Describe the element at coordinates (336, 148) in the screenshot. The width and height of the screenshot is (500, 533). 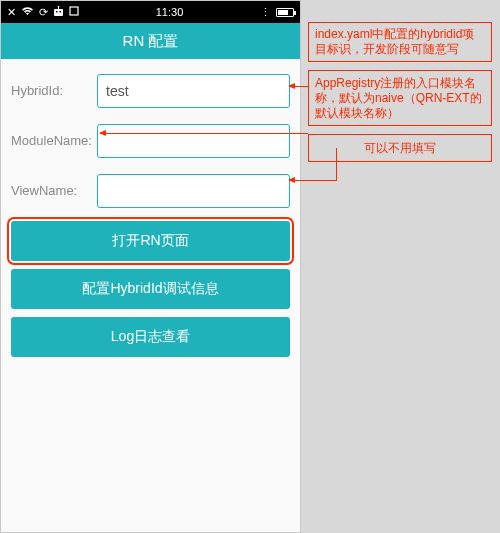
I see `arrow-joint` at that location.